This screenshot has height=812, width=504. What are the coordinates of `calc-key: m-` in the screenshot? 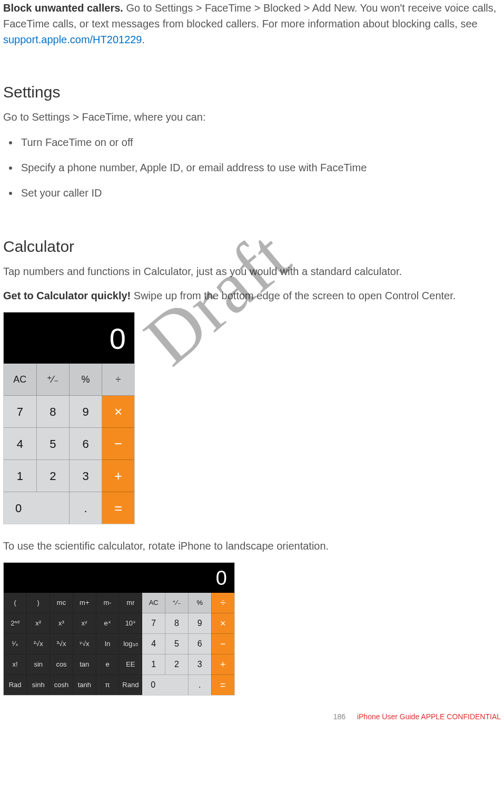 It's located at (107, 603).